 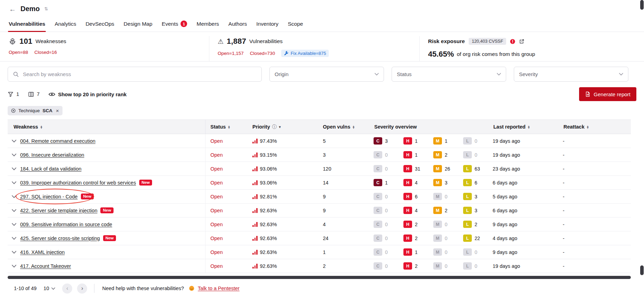 What do you see at coordinates (219, 288) in the screenshot?
I see `talk-to-pentester-link: Talk to a Pentester` at bounding box center [219, 288].